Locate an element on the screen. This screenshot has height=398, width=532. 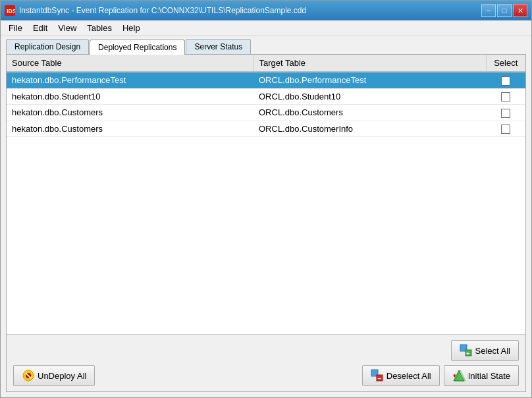
undeploy-all-button: UnDeploy All is located at coordinates (54, 376).